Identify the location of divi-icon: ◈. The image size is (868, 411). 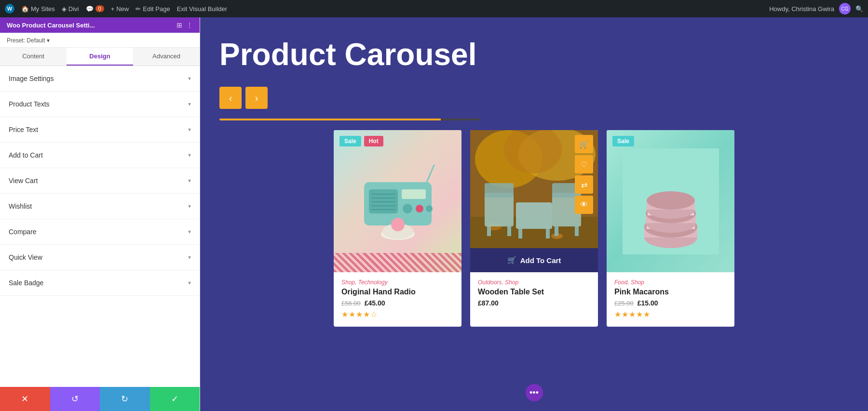
(64, 9).